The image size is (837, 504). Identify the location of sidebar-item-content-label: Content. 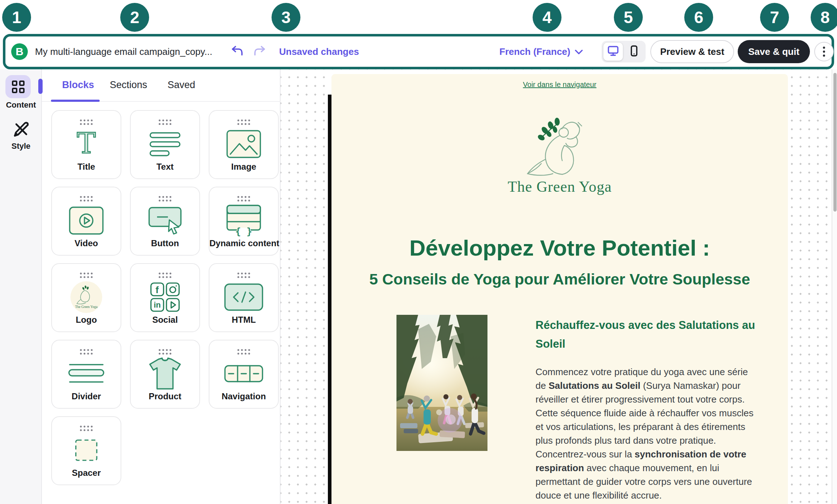
(21, 105).